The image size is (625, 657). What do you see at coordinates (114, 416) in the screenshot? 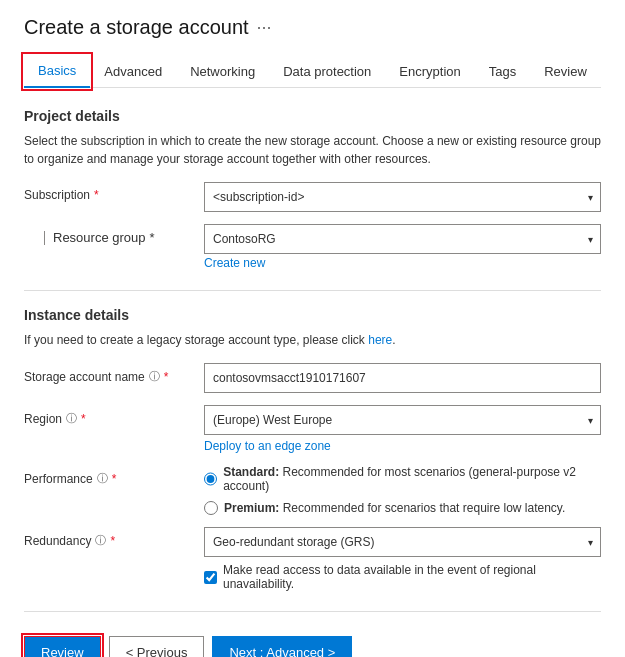
I see `region-label: Region ⓘ *` at bounding box center [114, 416].